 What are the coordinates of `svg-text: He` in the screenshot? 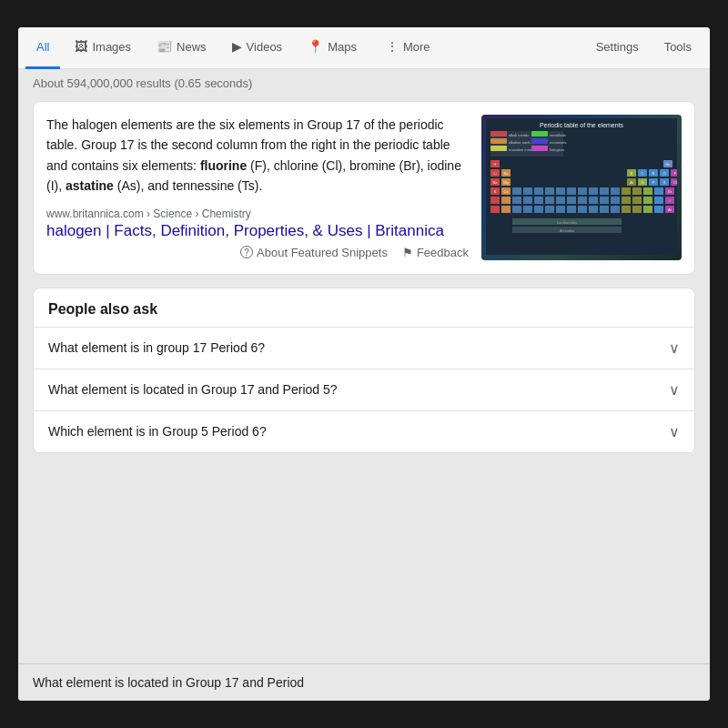 It's located at (668, 164).